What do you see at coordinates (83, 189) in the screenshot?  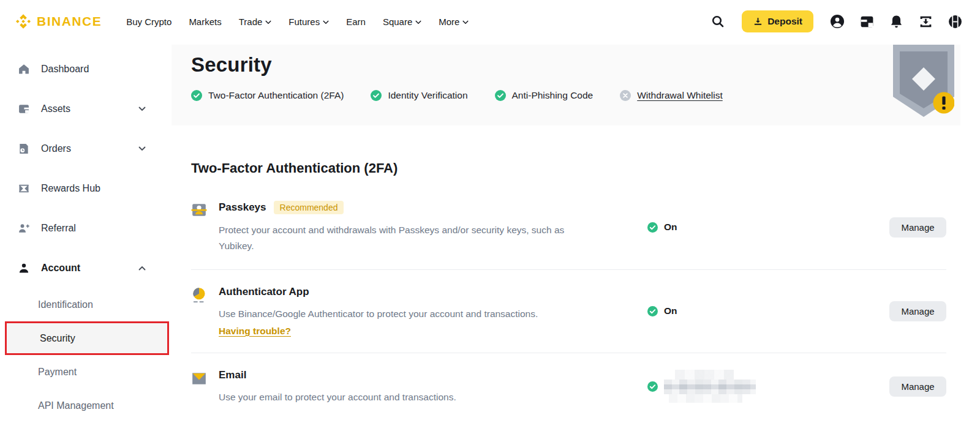 I see `sidebar-item-rewards-hub: Rewards Hub` at bounding box center [83, 189].